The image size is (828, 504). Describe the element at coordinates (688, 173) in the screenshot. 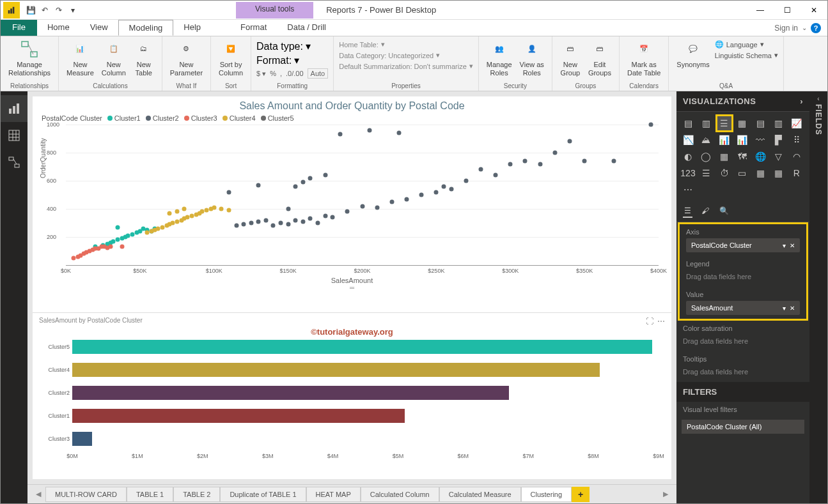

I see `card-icon: 123` at that location.